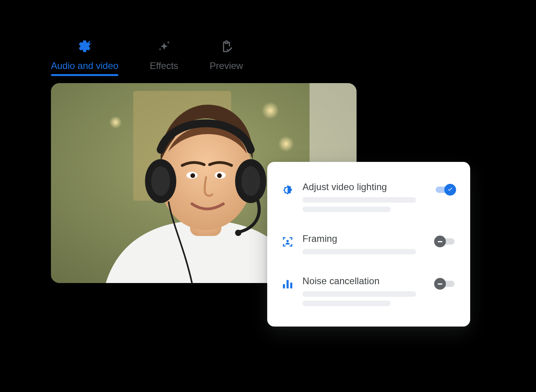 The height and width of the screenshot is (392, 536). I want to click on tab-label: Effects, so click(164, 66).